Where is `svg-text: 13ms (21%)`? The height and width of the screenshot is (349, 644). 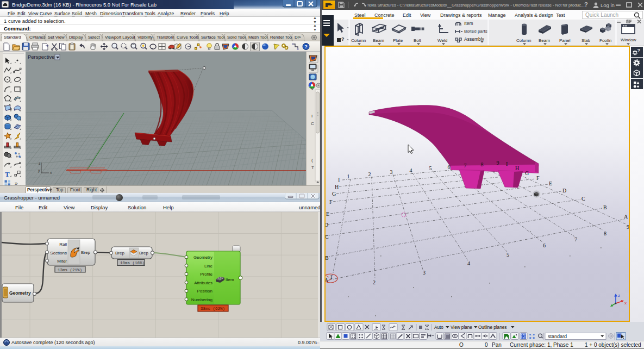 svg-text: 13ms (21%) is located at coordinates (70, 270).